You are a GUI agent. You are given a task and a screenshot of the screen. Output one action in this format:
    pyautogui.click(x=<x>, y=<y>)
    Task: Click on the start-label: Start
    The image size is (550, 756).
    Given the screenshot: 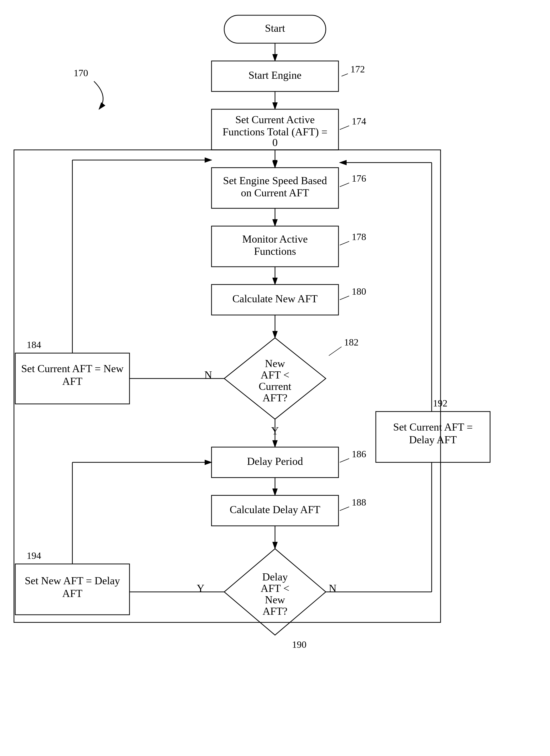 What is the action you would take?
    pyautogui.click(x=275, y=28)
    